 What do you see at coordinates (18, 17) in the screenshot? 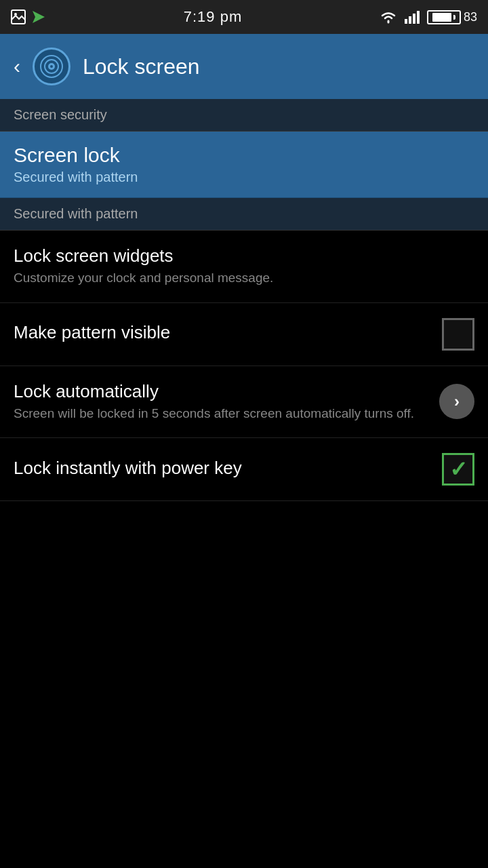
I see `image-icon` at bounding box center [18, 17].